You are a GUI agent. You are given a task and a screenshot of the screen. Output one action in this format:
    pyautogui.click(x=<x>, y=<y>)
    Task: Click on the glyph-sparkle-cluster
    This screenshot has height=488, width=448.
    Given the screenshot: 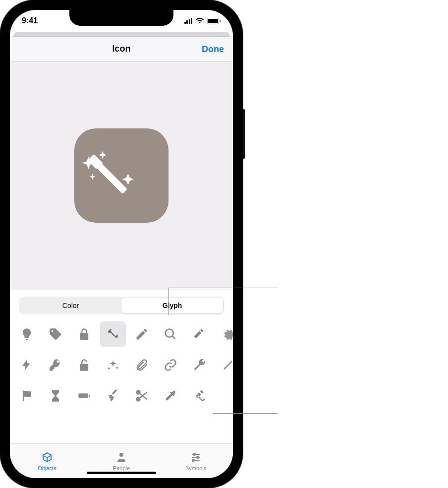 What is the action you would take?
    pyautogui.click(x=113, y=365)
    